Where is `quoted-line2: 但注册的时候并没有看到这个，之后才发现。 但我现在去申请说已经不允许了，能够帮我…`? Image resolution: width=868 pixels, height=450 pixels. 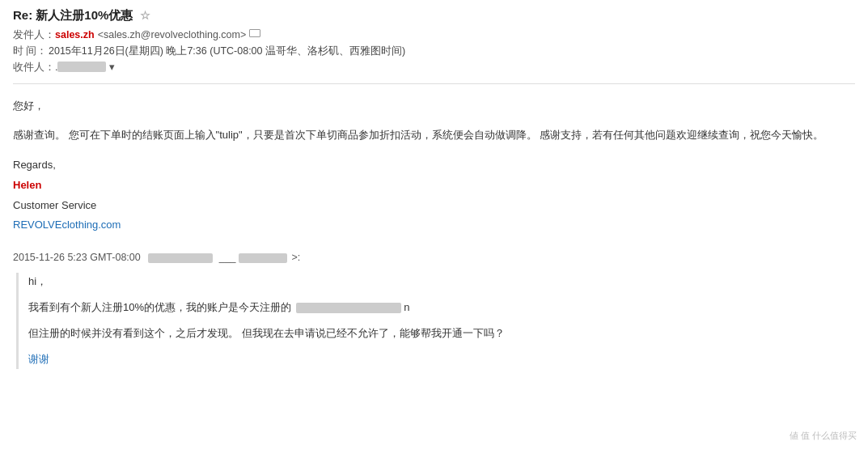 quoted-line2: 但注册的时候并没有看到这个，之后才发现。 但我现在去申请说已经不允许了，能够帮我… is located at coordinates (442, 333).